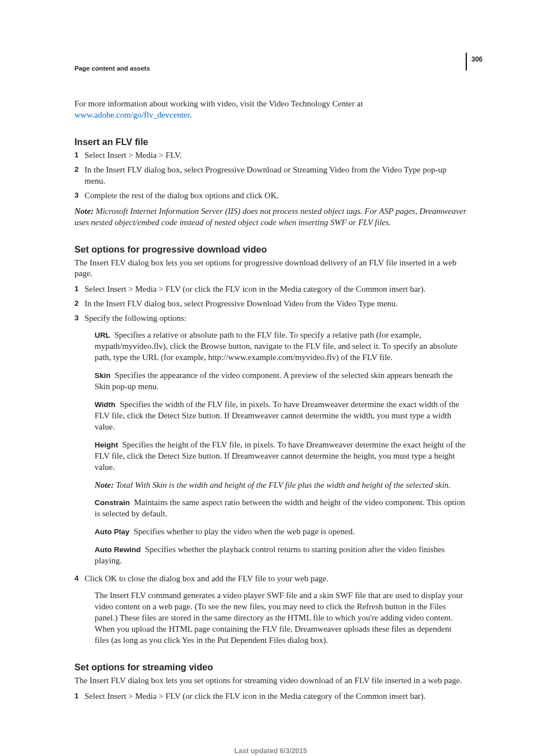 The width and height of the screenshot is (534, 756). What do you see at coordinates (191, 115) in the screenshot?
I see `intro-suffix: .` at bounding box center [191, 115].